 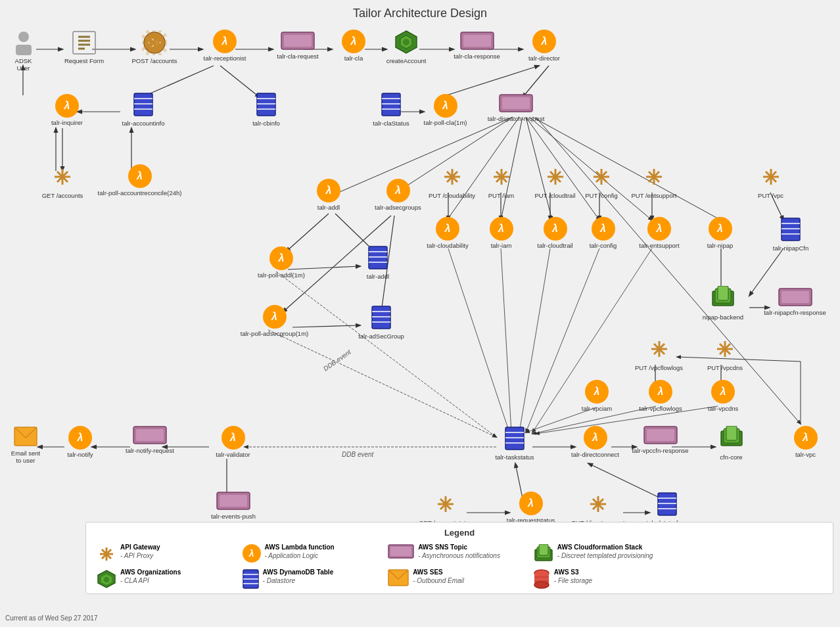 What do you see at coordinates (63, 196) in the screenshot?
I see `node-get-accounts-label: GET /accounts` at bounding box center [63, 196].